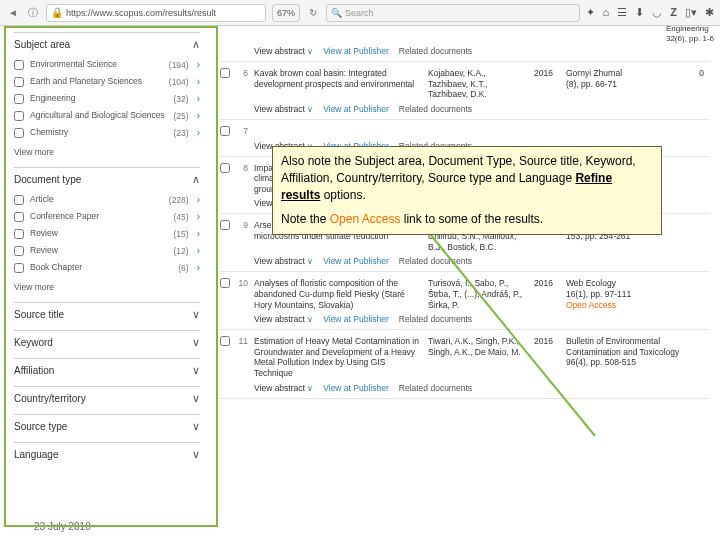 The height and width of the screenshot is (540, 720). I want to click on top-right-source: Engineering 32(6), pp. 1-6, so click(690, 34).